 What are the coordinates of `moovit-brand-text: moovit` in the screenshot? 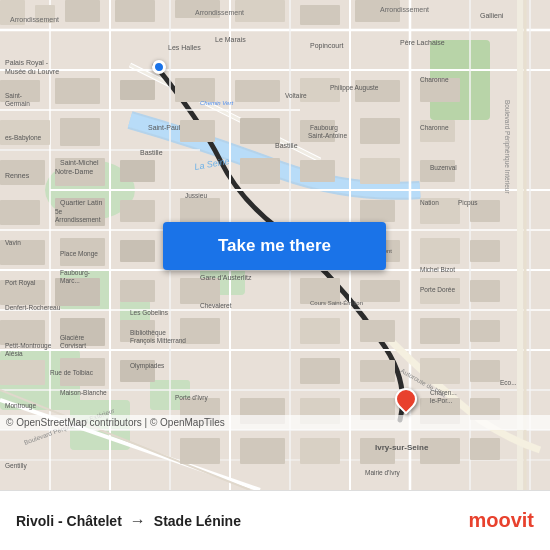 It's located at (501, 520).